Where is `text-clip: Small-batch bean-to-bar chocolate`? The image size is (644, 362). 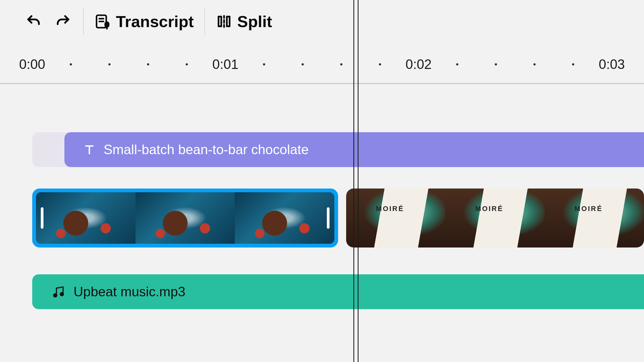
text-clip: Small-batch bean-to-bar chocolate is located at coordinates (354, 150).